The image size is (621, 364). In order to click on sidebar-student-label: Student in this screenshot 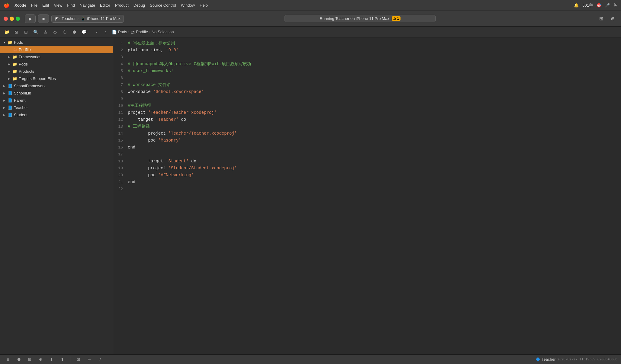, I will do `click(21, 115)`.